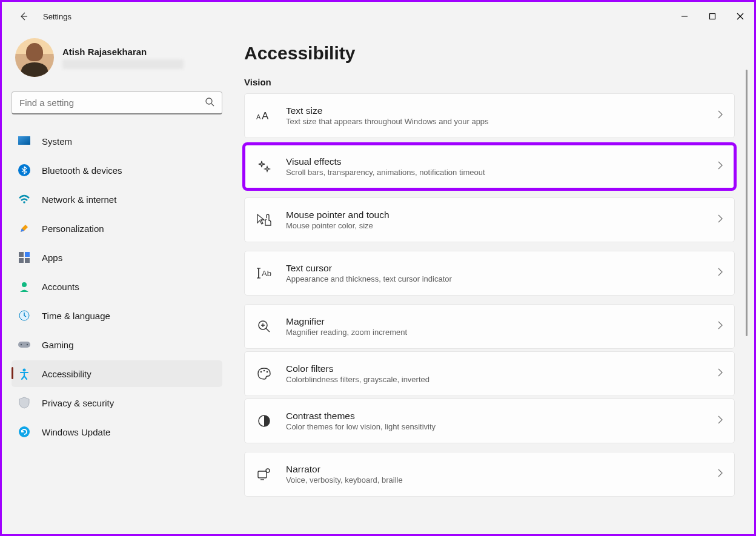  What do you see at coordinates (117, 199) in the screenshot?
I see `sidebar-item-network: Network & internet` at bounding box center [117, 199].